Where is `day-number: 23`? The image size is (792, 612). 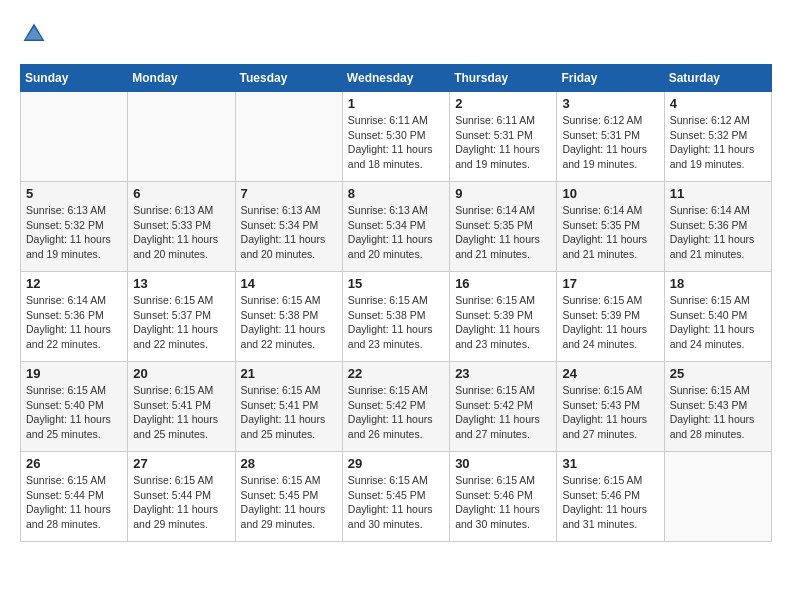 day-number: 23 is located at coordinates (503, 374).